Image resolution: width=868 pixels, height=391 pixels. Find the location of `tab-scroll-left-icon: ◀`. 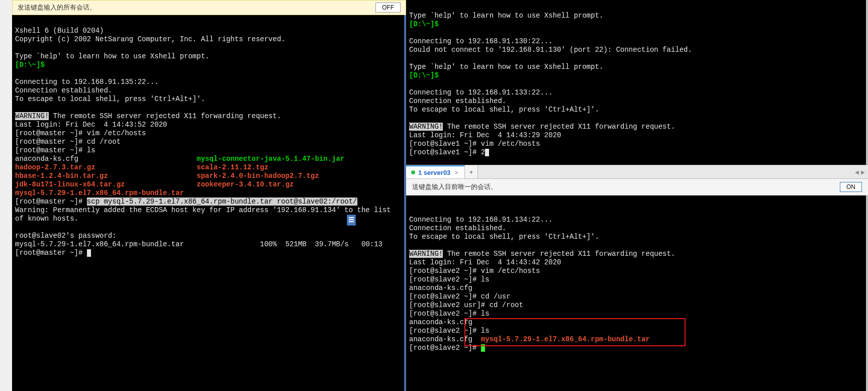

tab-scroll-left-icon: ◀ is located at coordinates (857, 172).